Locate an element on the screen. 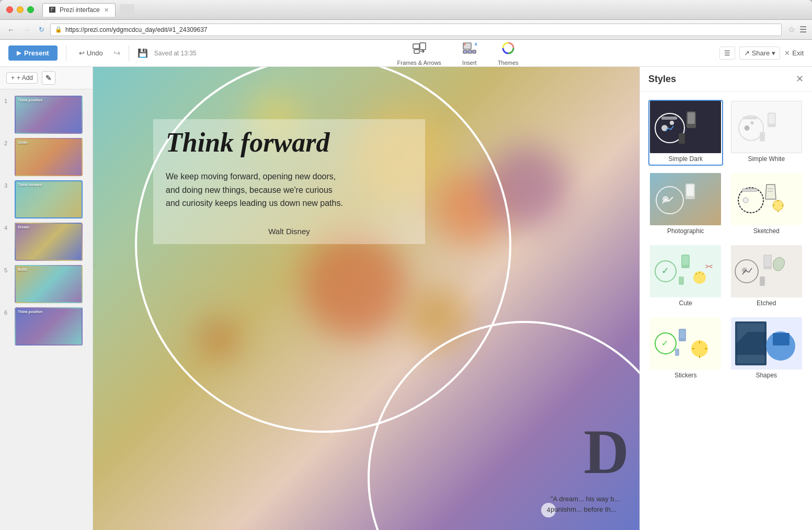  style-item-etched: Etched is located at coordinates (767, 277).